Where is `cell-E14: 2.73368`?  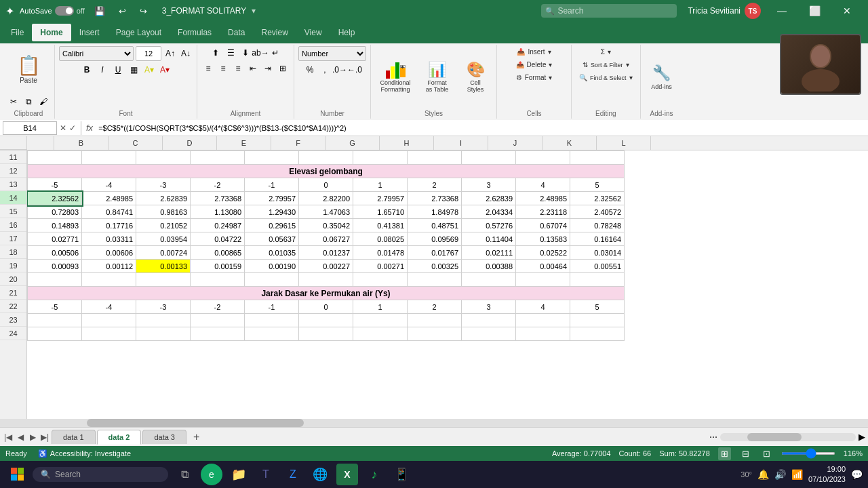 cell-E14: 2.73368 is located at coordinates (218, 199).